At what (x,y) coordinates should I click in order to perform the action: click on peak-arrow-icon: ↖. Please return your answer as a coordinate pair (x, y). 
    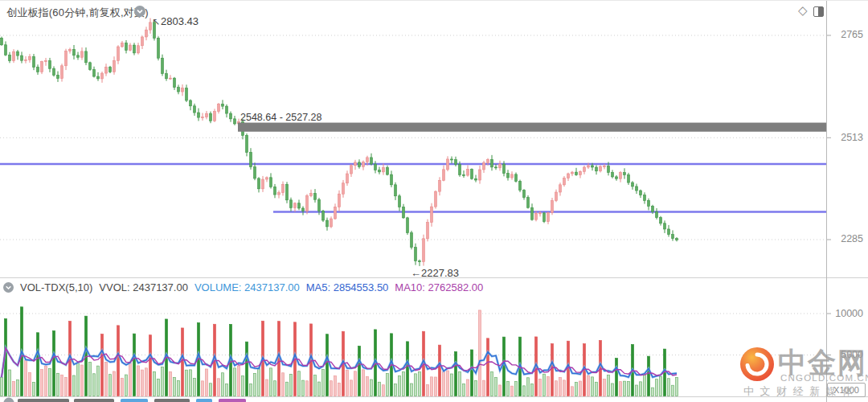
    Looking at the image, I should click on (156, 22).